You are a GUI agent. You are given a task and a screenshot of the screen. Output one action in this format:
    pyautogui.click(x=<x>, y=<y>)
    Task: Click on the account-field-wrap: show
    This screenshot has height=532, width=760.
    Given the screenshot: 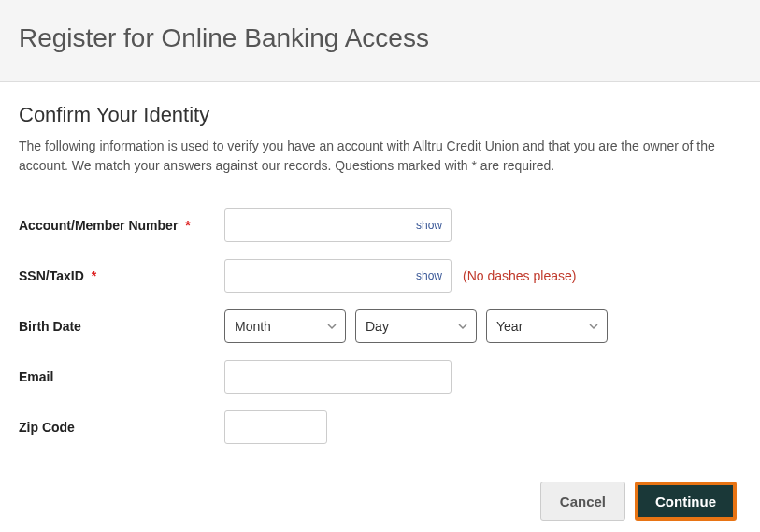 What is the action you would take?
    pyautogui.click(x=338, y=225)
    